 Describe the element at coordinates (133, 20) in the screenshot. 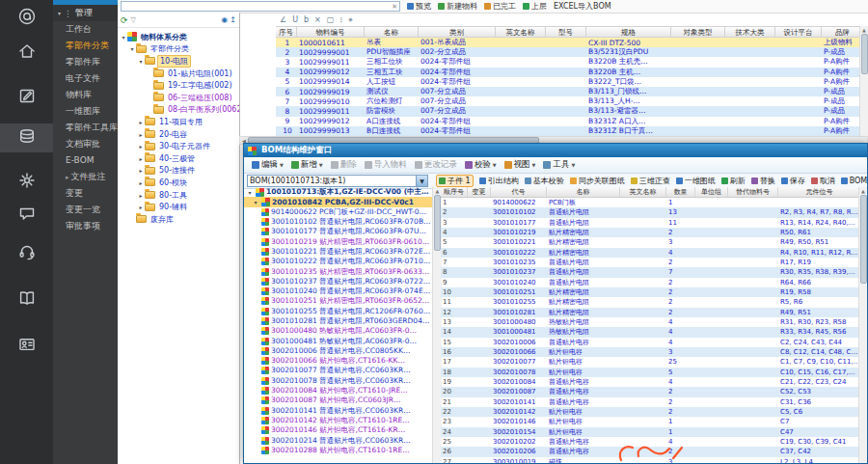

I see `filter-icon: ▽` at that location.